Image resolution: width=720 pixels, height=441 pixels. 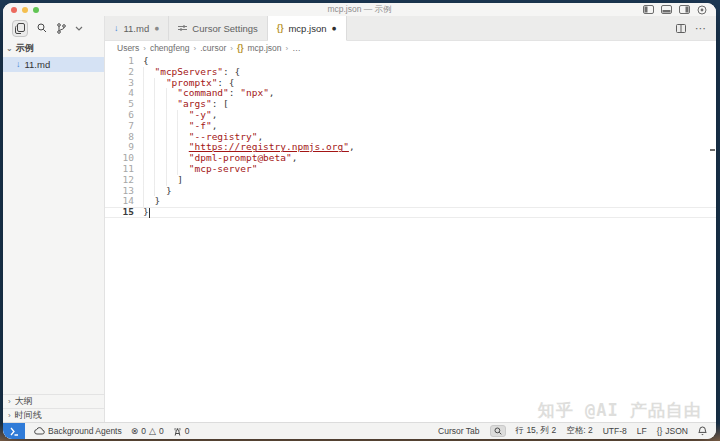 I want to click on cursor-tab-icon, so click(x=498, y=431).